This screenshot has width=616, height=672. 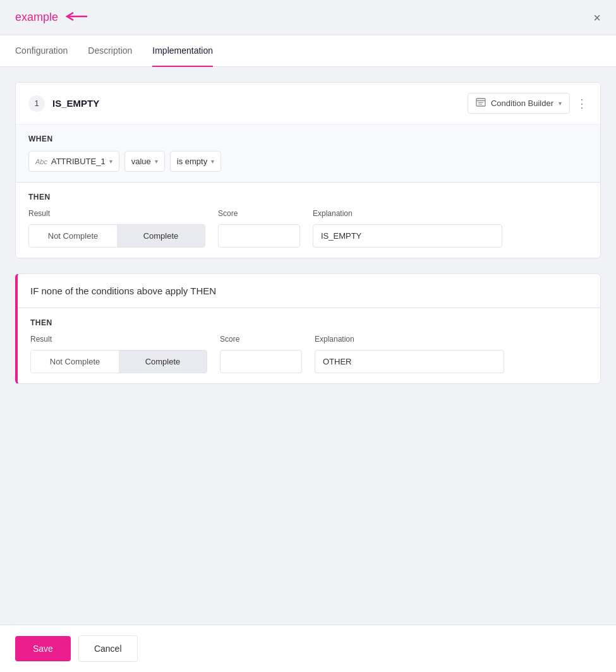 I want to click on save-button: Save, so click(x=43, y=649).